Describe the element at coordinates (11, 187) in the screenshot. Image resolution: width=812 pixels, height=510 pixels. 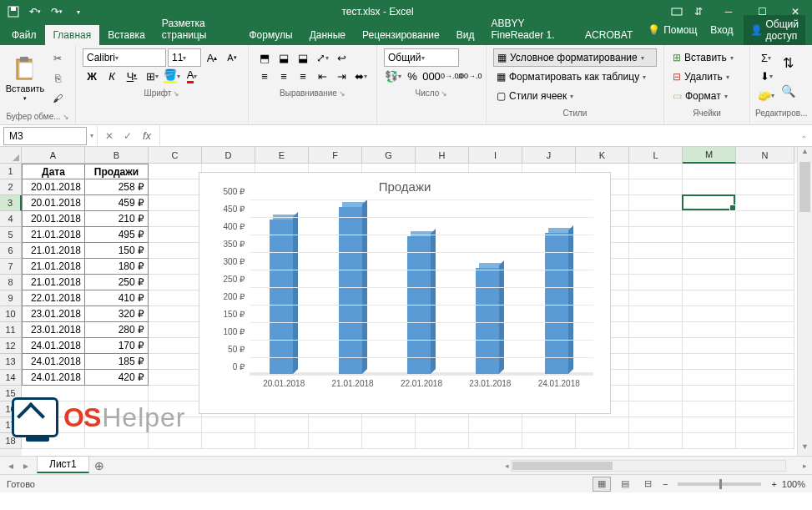
I see `row-header: 2` at that location.